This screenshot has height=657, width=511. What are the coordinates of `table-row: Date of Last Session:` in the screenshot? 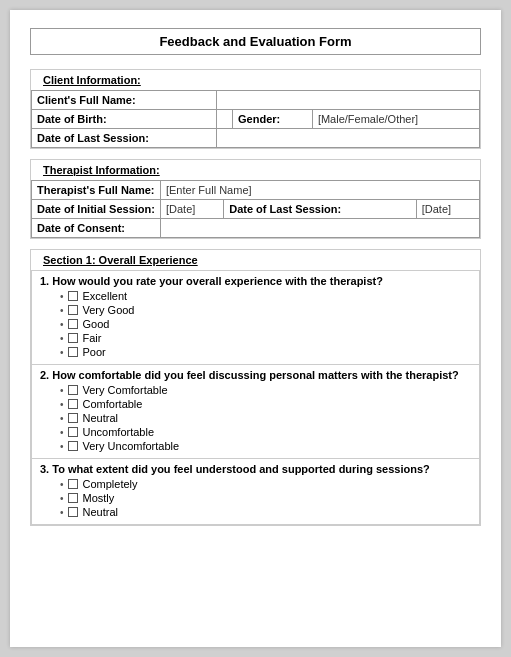 It's located at (256, 138).